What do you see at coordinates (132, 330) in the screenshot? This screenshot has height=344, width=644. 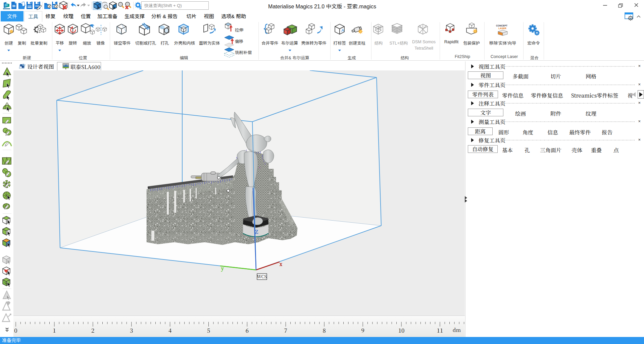 I see `svg-text: 3` at bounding box center [132, 330].